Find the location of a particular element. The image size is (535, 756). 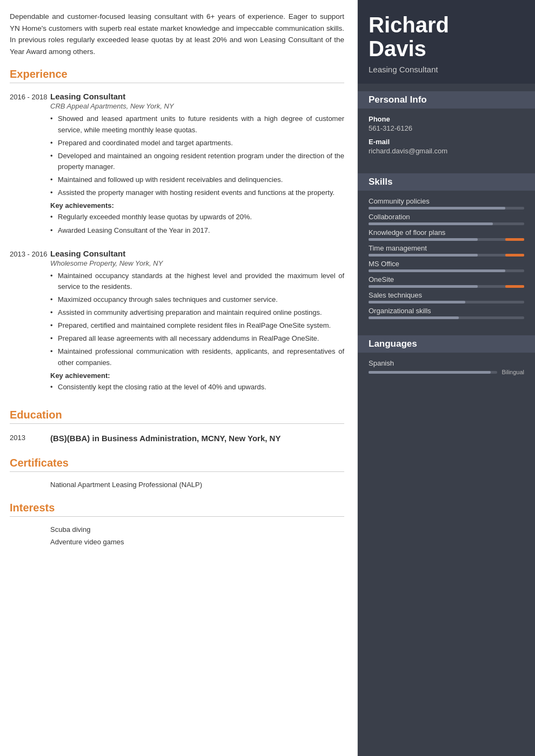

exp-bullets: Showed and leased apartment units to fut… is located at coordinates (197, 156).